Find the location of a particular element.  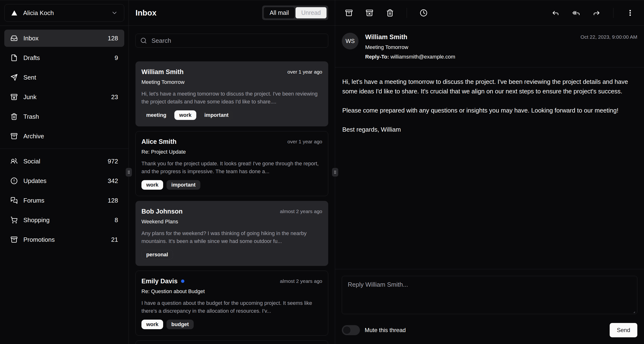

reply-all-button is located at coordinates (576, 13).